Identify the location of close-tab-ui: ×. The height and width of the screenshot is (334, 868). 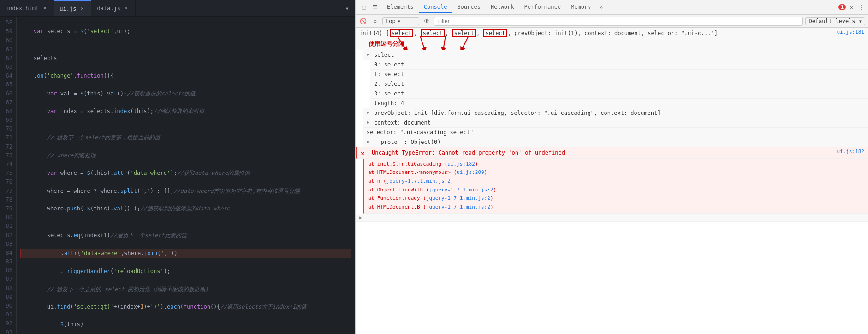
(82, 9).